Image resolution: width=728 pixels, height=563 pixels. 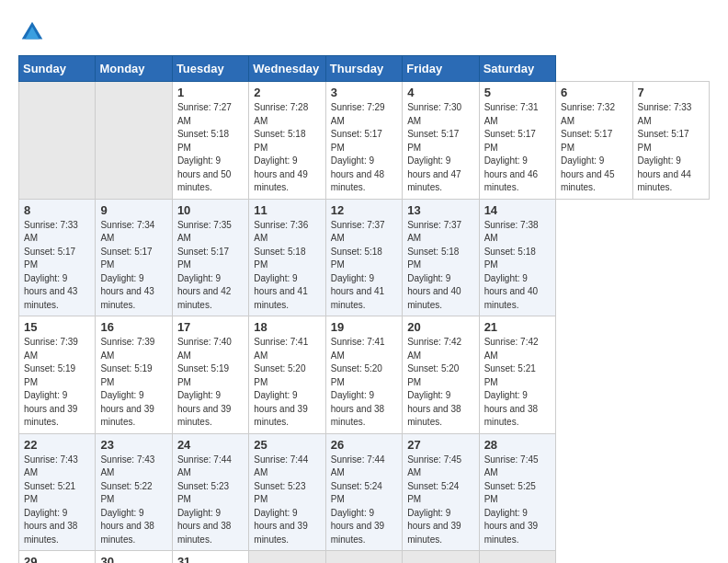 I want to click on calendar-cell: 28Sunrise: 7:45 AMSunset: 5:25 PMDayligh…, so click(x=517, y=492).